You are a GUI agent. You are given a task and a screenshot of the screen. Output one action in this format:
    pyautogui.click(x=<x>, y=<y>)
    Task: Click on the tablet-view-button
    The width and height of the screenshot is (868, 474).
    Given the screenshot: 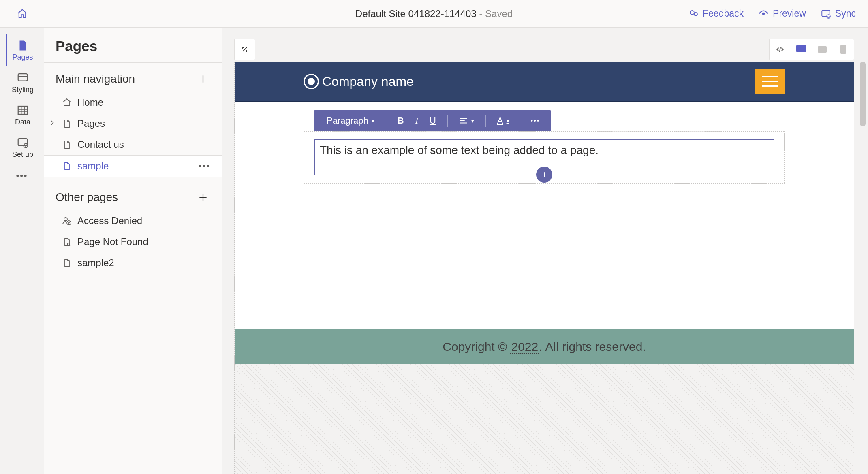 What is the action you would take?
    pyautogui.click(x=822, y=49)
    